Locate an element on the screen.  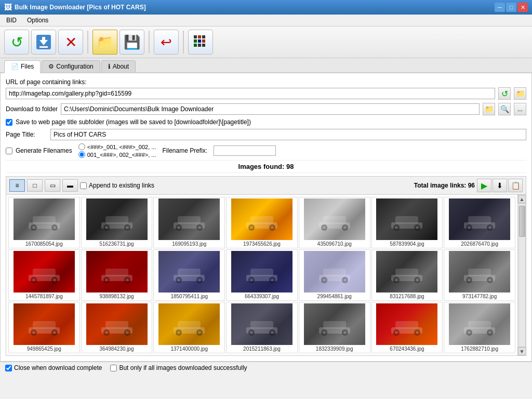
thumb-label: 949865425.jpg is located at coordinates (44, 349).